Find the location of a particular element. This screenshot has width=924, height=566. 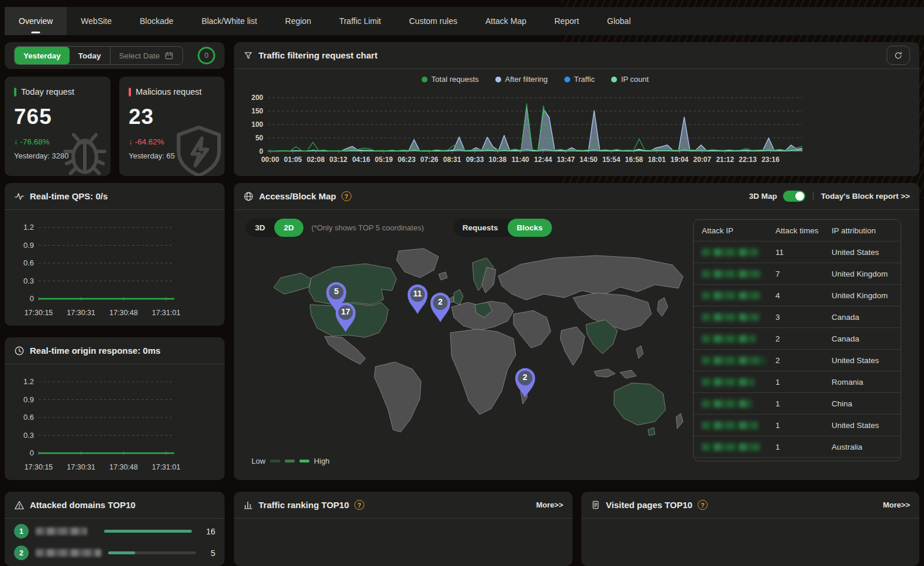

top-nav: OverviewWebSiteBlockadeBlack/White listR… is located at coordinates (464, 21).